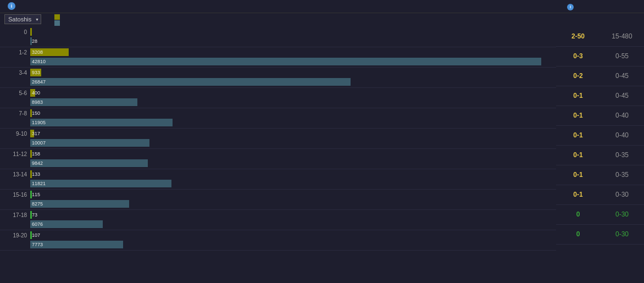 This screenshot has width=644, height=283. I want to click on legend-gold, so click(59, 17).